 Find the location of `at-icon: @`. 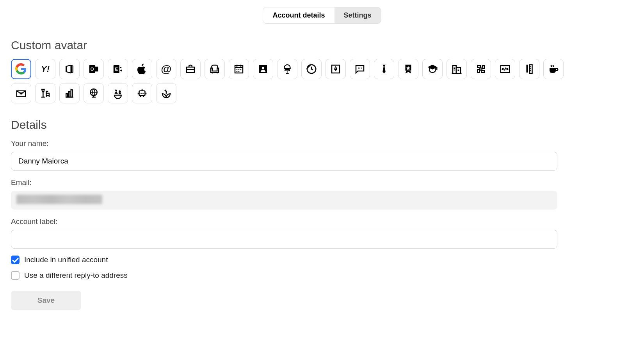

at-icon: @ is located at coordinates (166, 69).